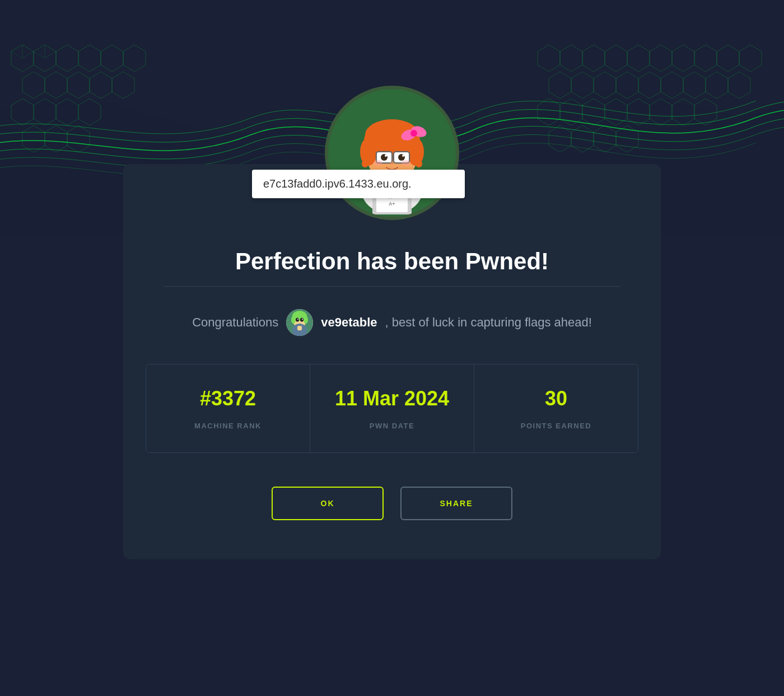 This screenshot has width=784, height=696. Describe the element at coordinates (358, 184) in the screenshot. I see `ip-address-bar: e7c13fadd0.ipv6.1433.eu.org.` at that location.